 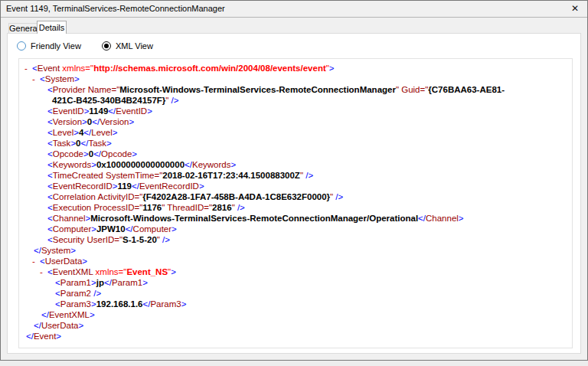 What do you see at coordinates (296, 90) in the screenshot?
I see `xml-line: <Provider Name="Microsoft-Windows-Termin…` at bounding box center [296, 90].